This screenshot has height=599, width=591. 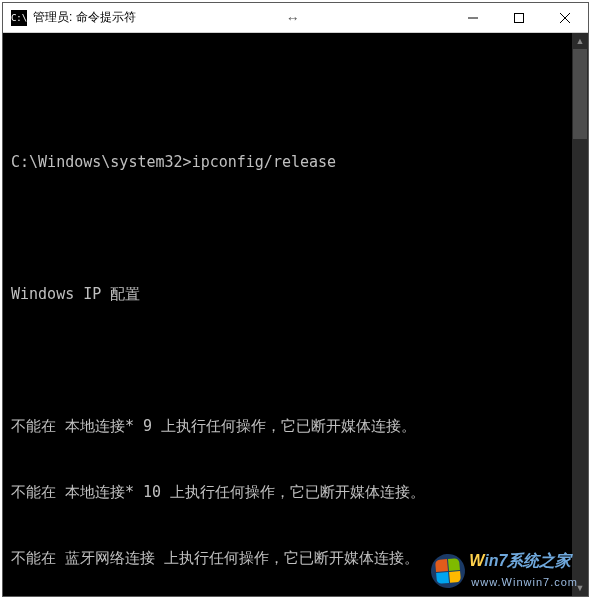 What do you see at coordinates (580, 314) in the screenshot?
I see `vertical-scrollbar: ▲ ▼` at bounding box center [580, 314].